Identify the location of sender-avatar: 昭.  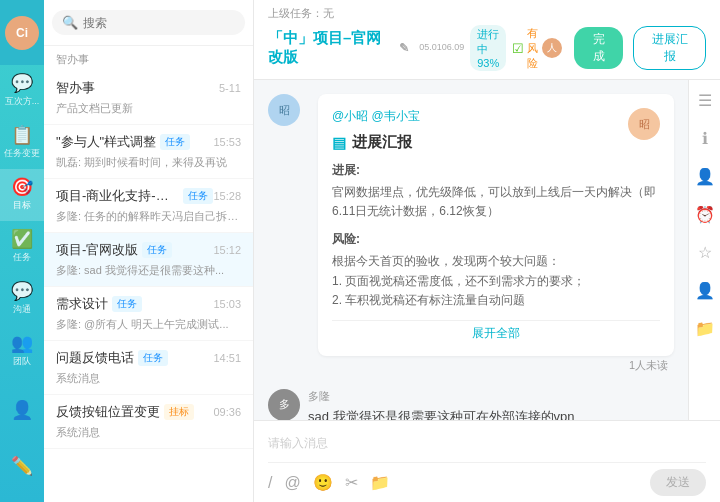
(284, 110).